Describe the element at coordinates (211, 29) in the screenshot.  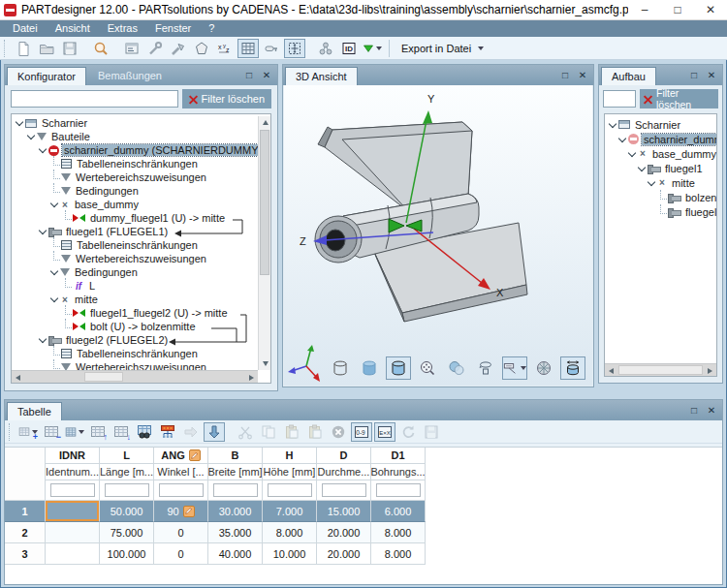
I see `menu-: ?` at that location.